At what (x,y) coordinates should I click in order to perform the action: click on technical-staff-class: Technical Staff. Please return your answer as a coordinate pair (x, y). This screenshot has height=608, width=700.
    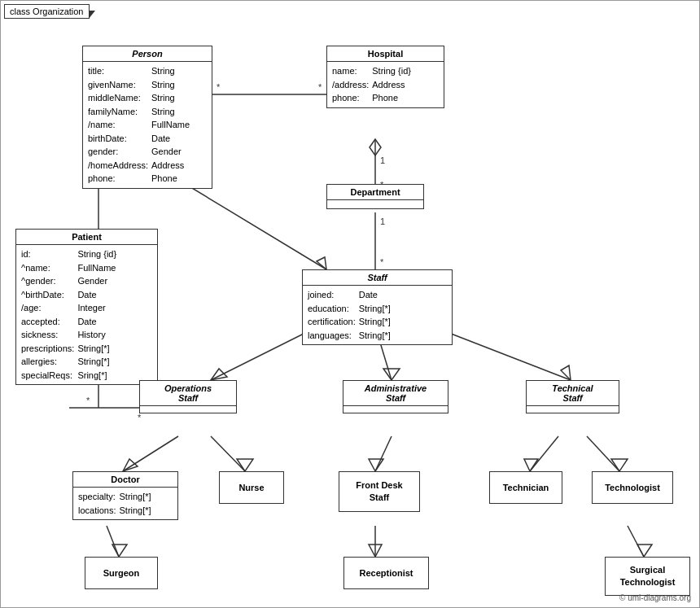
    Looking at the image, I should click on (573, 397).